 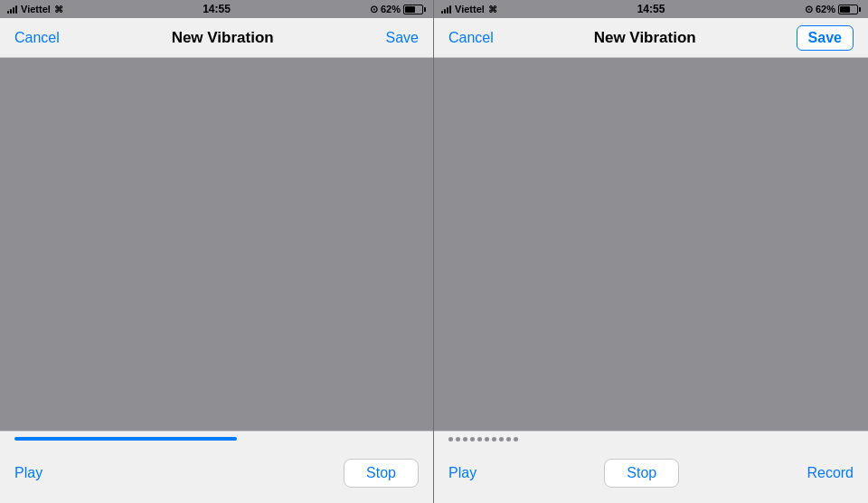 I want to click on cancel-button-1: Cancel, so click(x=37, y=38).